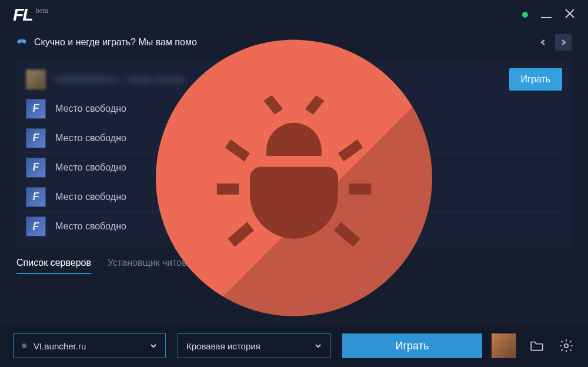 This screenshot has height=367, width=588. What do you see at coordinates (537, 346) in the screenshot?
I see `folder-icon` at bounding box center [537, 346].